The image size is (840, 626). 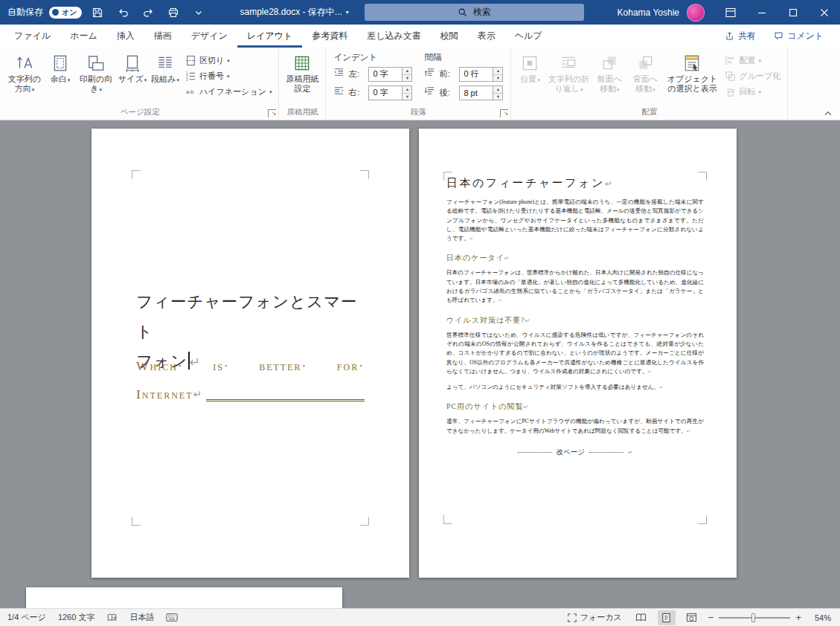 What do you see at coordinates (228, 61) in the screenshot?
I see `breaks-button: 区切り ▾` at bounding box center [228, 61].